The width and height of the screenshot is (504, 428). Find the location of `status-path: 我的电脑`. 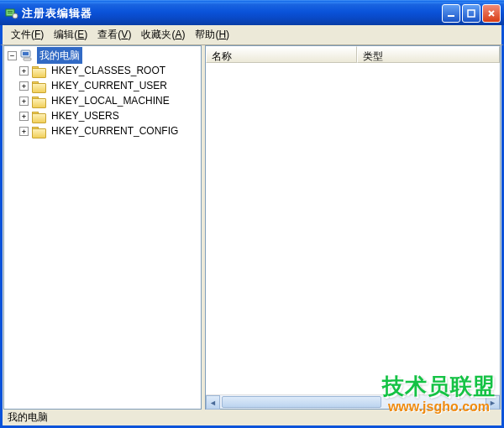

status-path: 我的电脑 is located at coordinates (28, 418).